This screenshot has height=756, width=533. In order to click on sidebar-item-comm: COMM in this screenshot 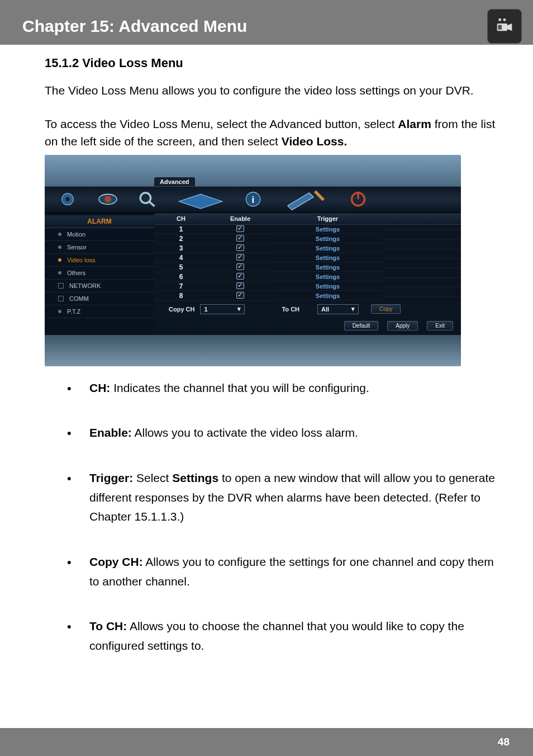, I will do `click(99, 299)`.